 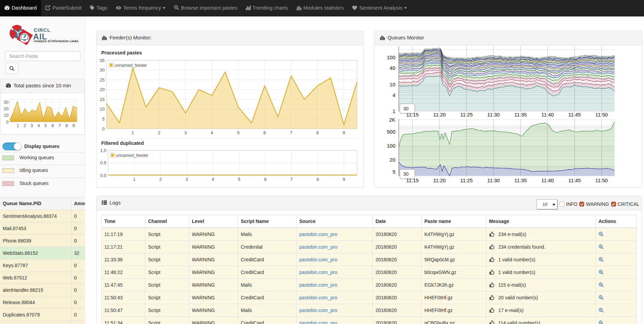 What do you see at coordinates (56, 41) in the screenshot?
I see `svg-text: Analysis of Information Leaks` at bounding box center [56, 41].